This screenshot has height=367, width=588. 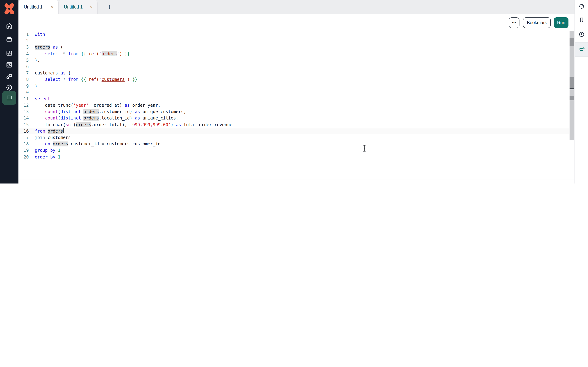 I want to click on code-text: ), so click(x=302, y=86).